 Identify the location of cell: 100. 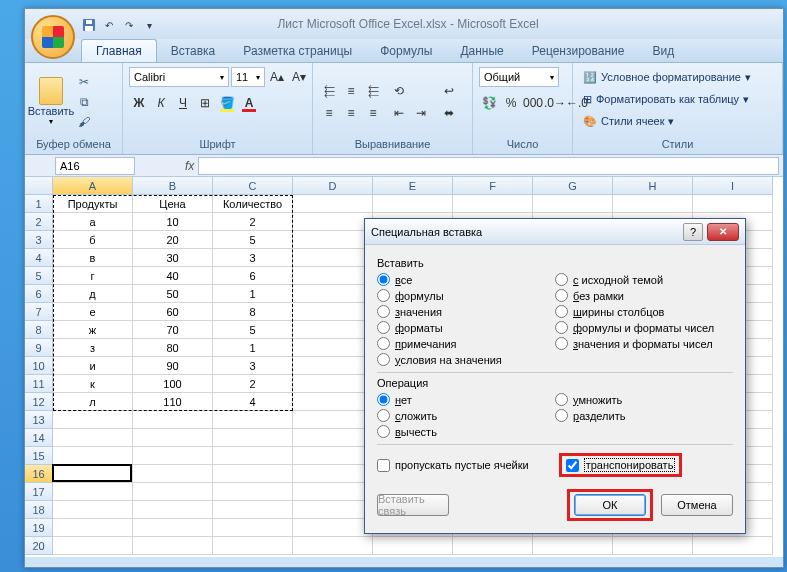
(173, 384).